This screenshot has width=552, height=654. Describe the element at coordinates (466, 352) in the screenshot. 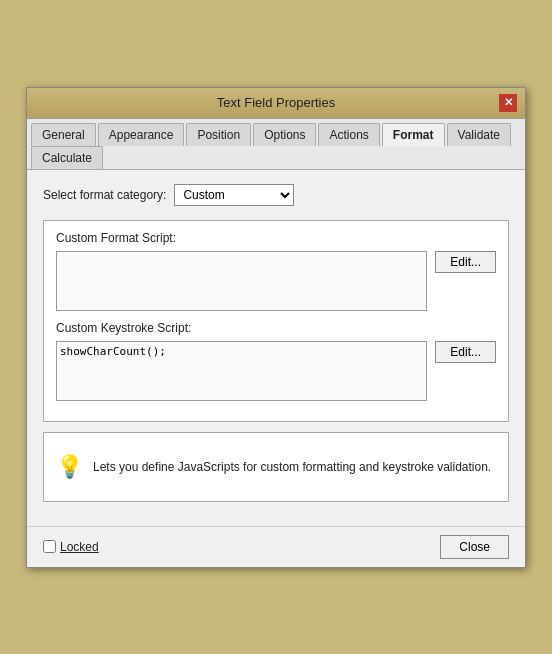

I see `custom-keystroke-edit-button: Edit...` at that location.